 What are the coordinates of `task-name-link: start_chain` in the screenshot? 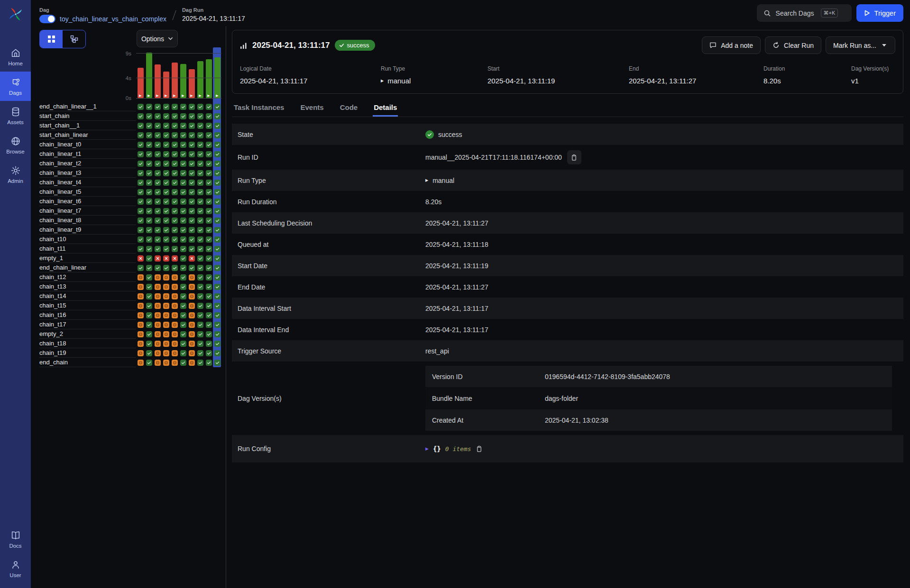 It's located at (88, 116).